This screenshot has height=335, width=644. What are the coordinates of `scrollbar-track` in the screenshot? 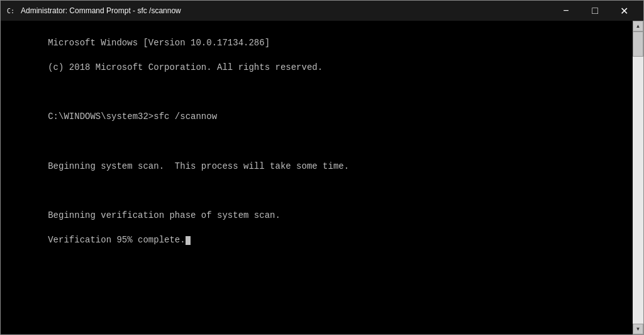 It's located at (638, 178).